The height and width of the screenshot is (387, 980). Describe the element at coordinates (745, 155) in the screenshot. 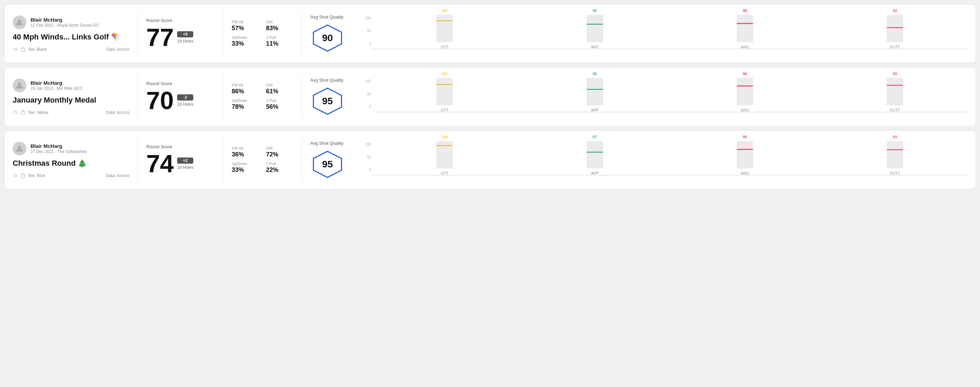

I see `chart-bar-arg: 95 ARG` at that location.